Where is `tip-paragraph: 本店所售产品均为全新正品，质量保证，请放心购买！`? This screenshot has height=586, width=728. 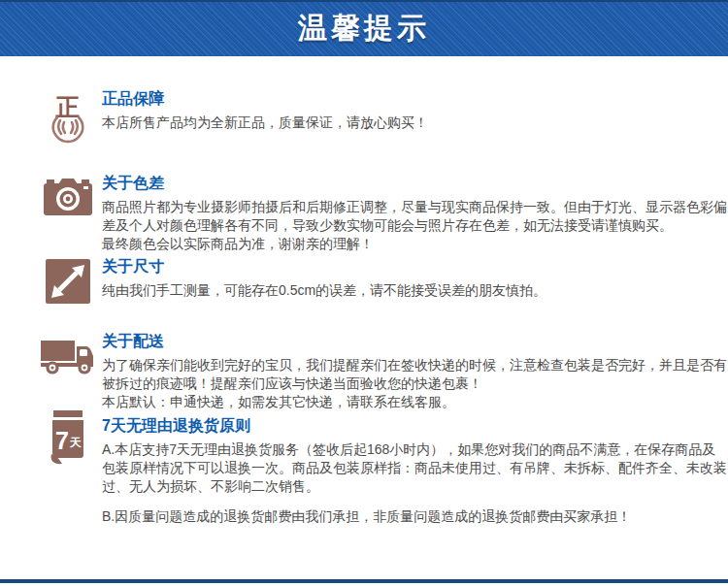 tip-paragraph: 本店所售产品均为全新正品，质量保证，请放心购买！ is located at coordinates (414, 122).